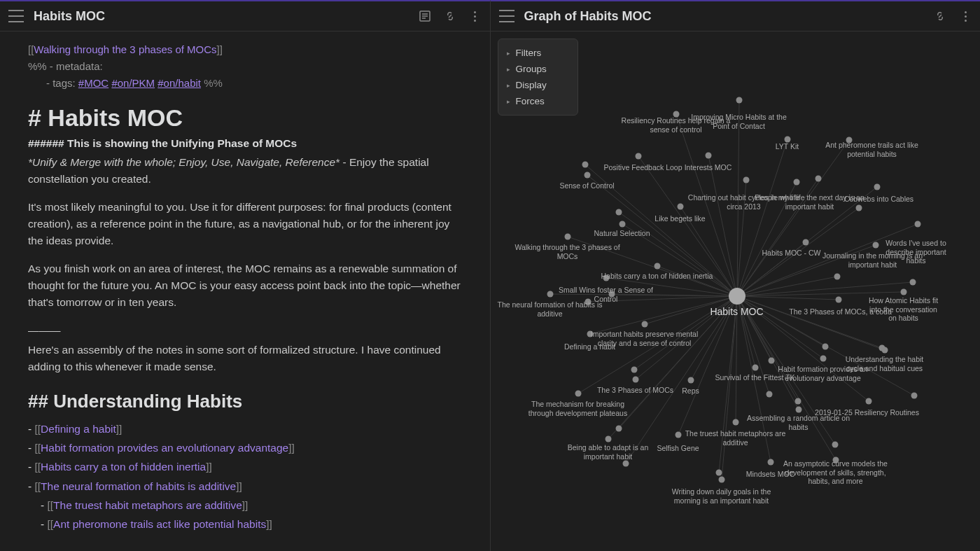 The image size is (980, 551). I want to click on meta-line: %% - metadata:, so click(245, 67).